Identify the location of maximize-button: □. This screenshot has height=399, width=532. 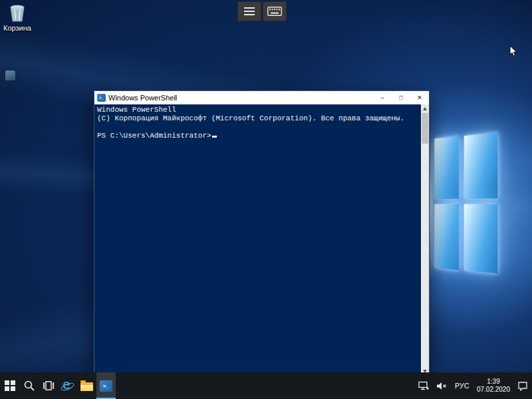
(401, 98).